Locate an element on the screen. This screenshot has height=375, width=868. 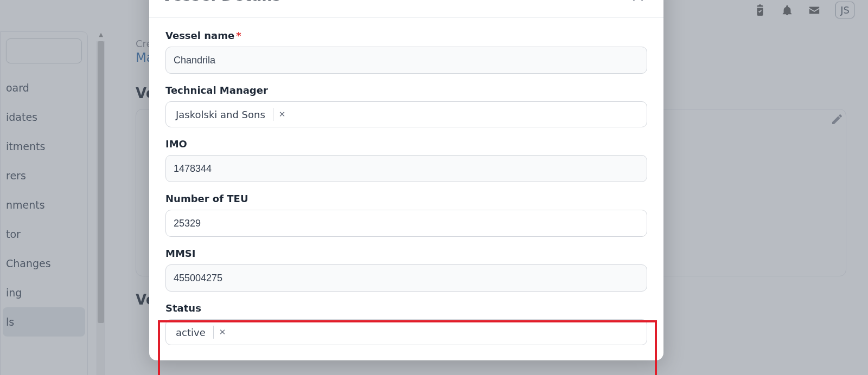
status-select: active ✕ is located at coordinates (406, 332).